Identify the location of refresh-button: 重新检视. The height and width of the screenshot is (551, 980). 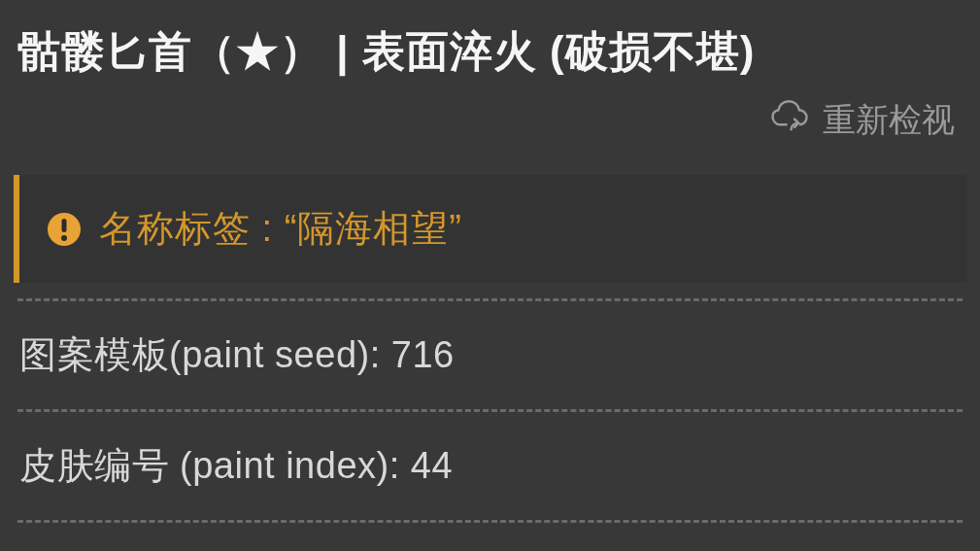
(862, 121).